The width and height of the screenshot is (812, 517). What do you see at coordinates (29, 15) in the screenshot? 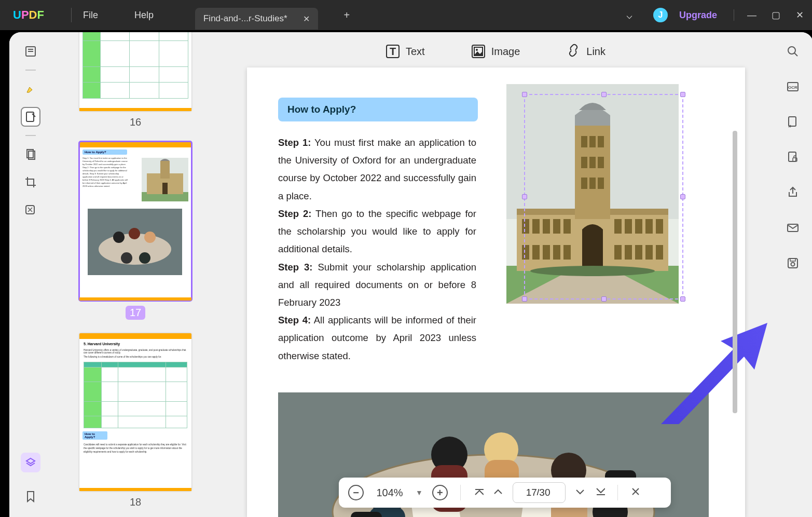
I see `app-logo: UPDF` at bounding box center [29, 15].